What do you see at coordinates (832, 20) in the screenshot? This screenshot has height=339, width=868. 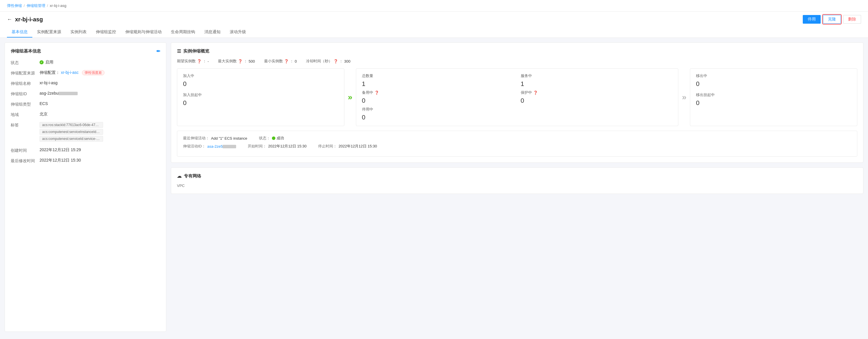 I see `action-buttons: 停用 克隆 删除` at bounding box center [832, 20].